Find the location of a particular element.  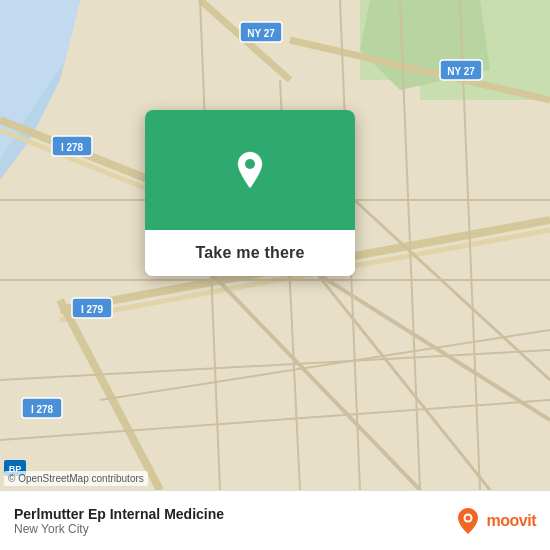

bottom-bar: Perlmutter Ep Internal Medicine New York… is located at coordinates (275, 520).